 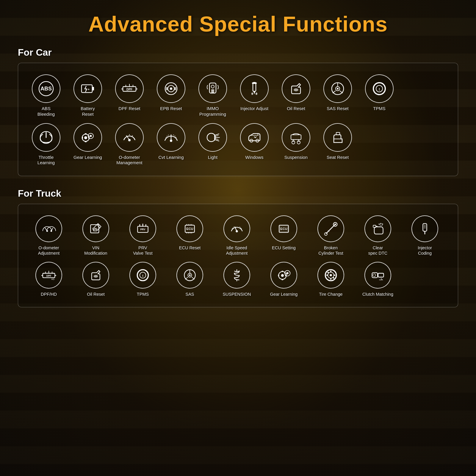 I want to click on tpms-truck-icon: !, so click(x=143, y=275).